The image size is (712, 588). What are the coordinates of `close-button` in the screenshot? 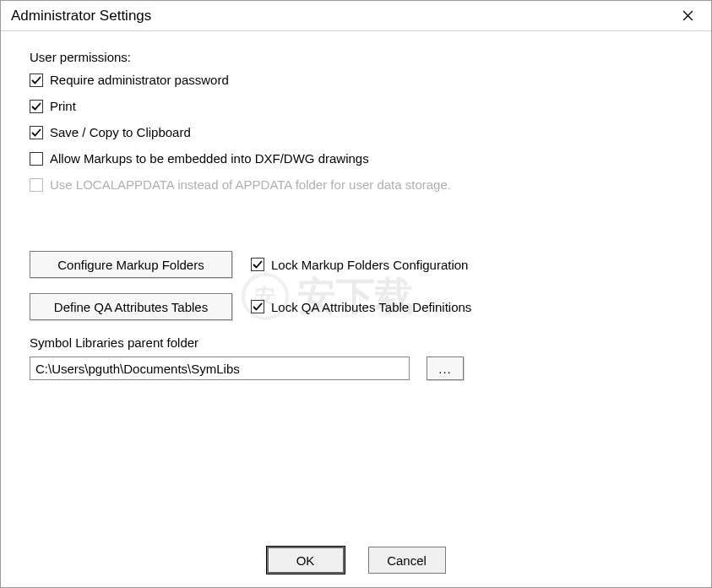 It's located at (688, 16).